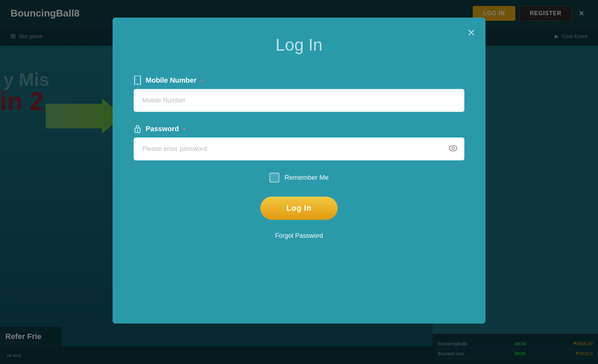 The height and width of the screenshot is (364, 598). I want to click on remember-me-row: Remember Me, so click(299, 178).